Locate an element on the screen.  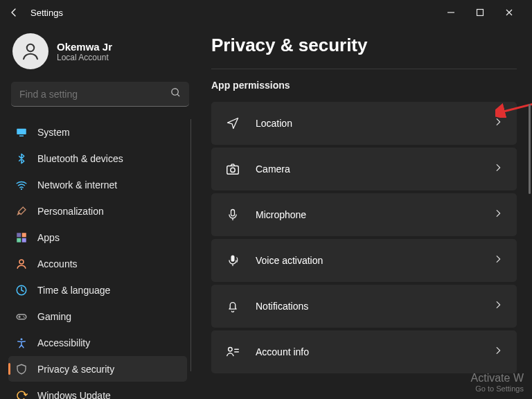
sidebar-scrollbar is located at coordinates (191, 245).